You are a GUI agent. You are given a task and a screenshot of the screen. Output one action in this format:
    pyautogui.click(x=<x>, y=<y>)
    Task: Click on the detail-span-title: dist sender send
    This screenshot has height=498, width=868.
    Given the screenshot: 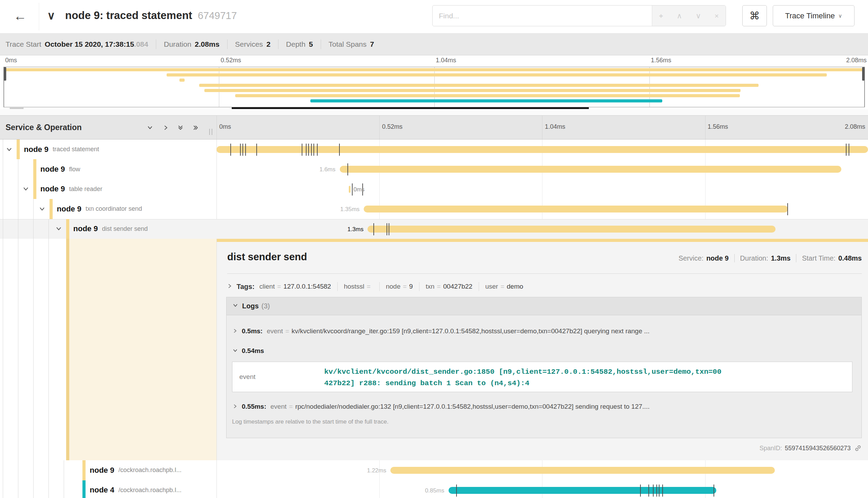 What is the action you would take?
    pyautogui.click(x=267, y=257)
    